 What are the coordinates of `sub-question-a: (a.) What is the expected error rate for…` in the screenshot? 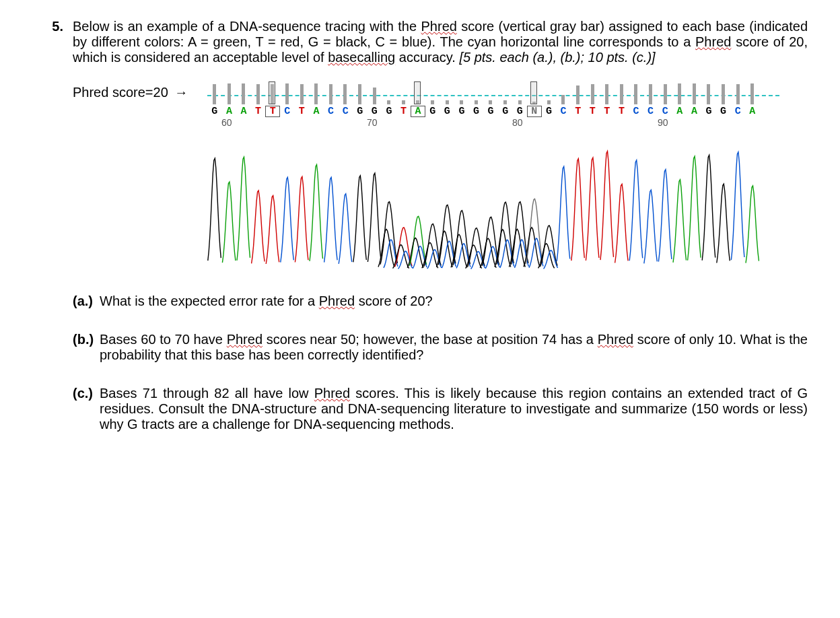 It's located at (440, 302).